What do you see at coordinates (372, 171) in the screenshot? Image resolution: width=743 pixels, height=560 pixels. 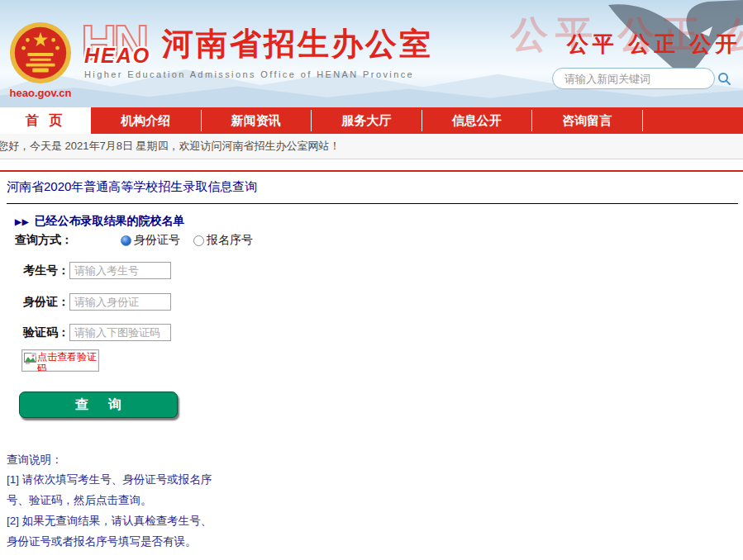 I see `content-top-rule` at bounding box center [372, 171].